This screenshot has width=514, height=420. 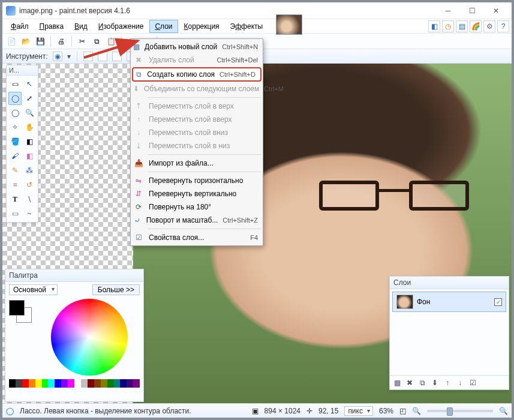 What do you see at coordinates (82, 41) in the screenshot?
I see `cut-icon: ✂` at bounding box center [82, 41].